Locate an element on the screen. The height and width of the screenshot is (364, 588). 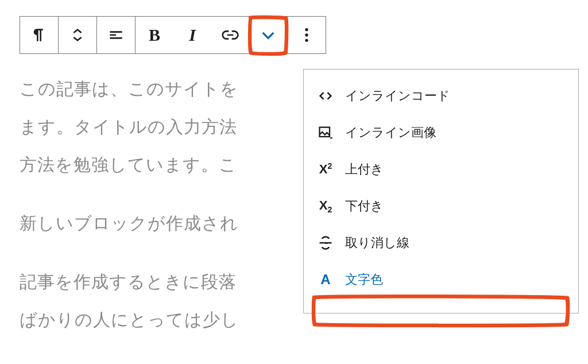
block-toolbar: B I is located at coordinates (173, 35).